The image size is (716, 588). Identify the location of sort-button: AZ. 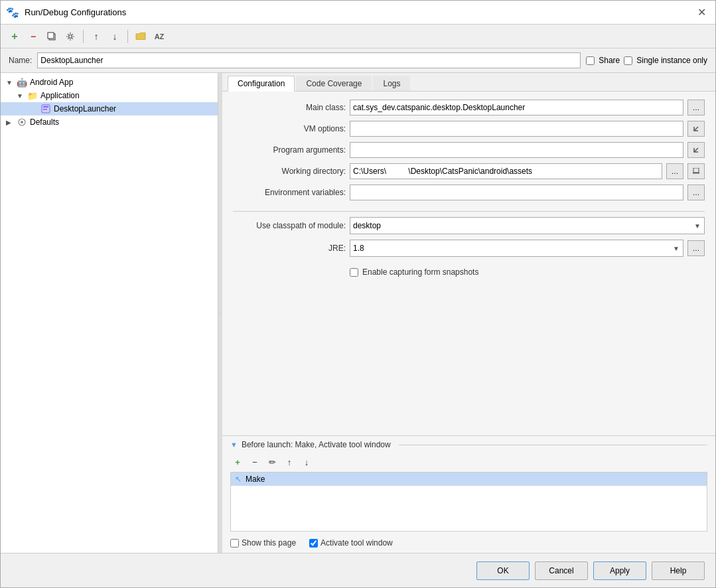
(159, 37).